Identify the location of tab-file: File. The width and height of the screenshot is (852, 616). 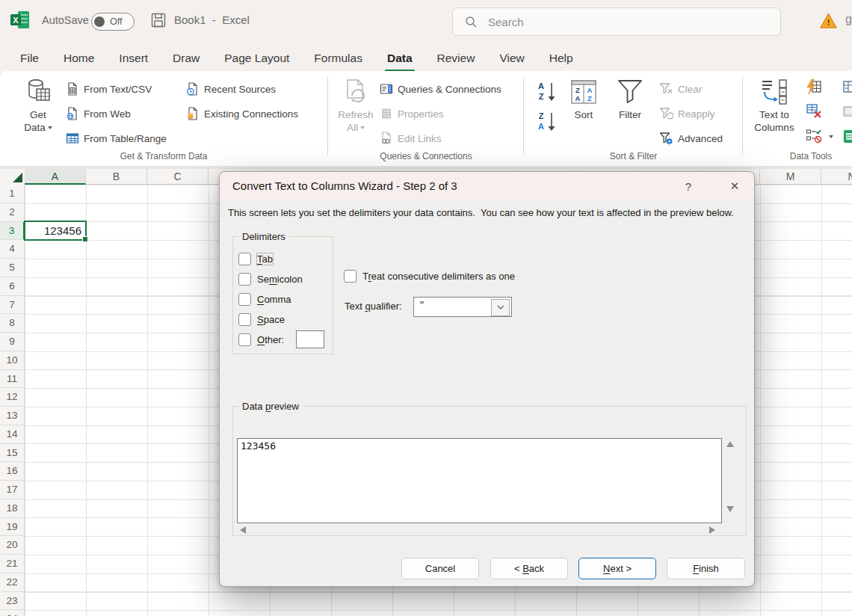
(30, 58).